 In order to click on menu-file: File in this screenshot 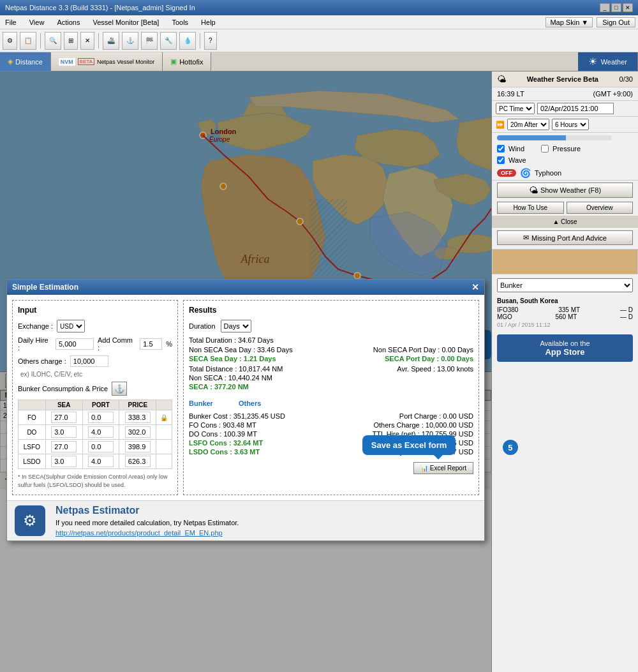, I will do `click(11, 22)`.